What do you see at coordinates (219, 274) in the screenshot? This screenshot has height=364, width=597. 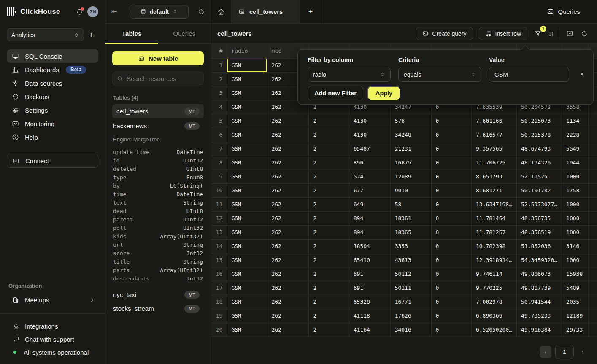 I see `grid-cell: 16` at bounding box center [219, 274].